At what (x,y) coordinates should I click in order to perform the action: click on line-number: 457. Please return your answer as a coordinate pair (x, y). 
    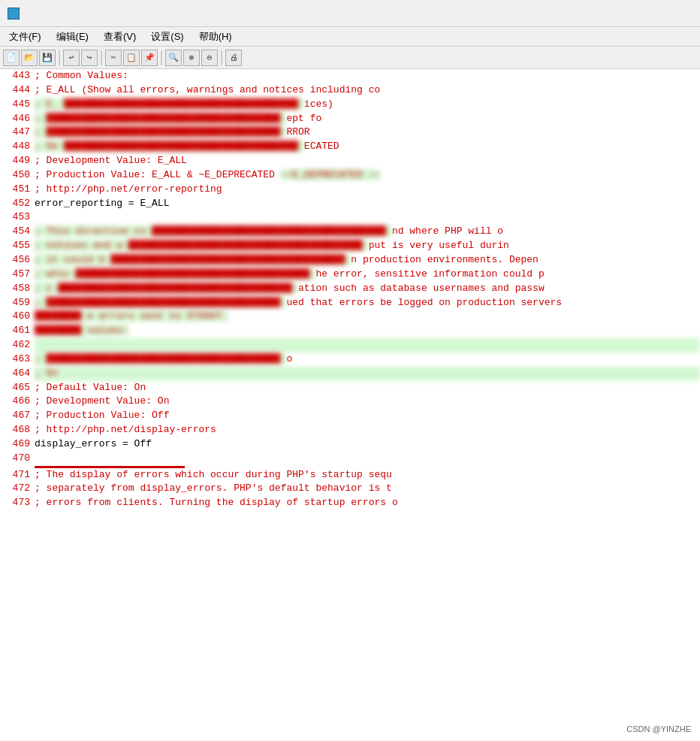
    Looking at the image, I should click on (19, 275).